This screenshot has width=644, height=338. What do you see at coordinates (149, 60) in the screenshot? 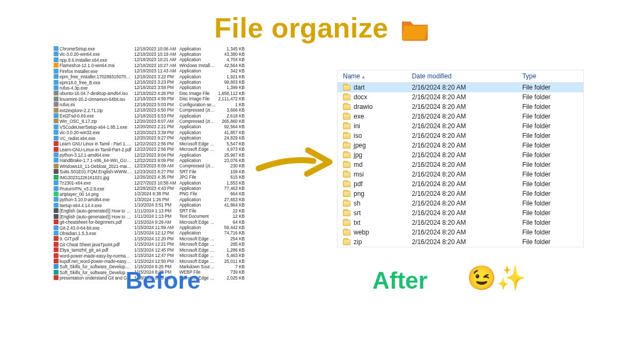
I see `file-row: npp.8.6.Installer.x64.exe12/18/2023 10:2…` at bounding box center [149, 60].